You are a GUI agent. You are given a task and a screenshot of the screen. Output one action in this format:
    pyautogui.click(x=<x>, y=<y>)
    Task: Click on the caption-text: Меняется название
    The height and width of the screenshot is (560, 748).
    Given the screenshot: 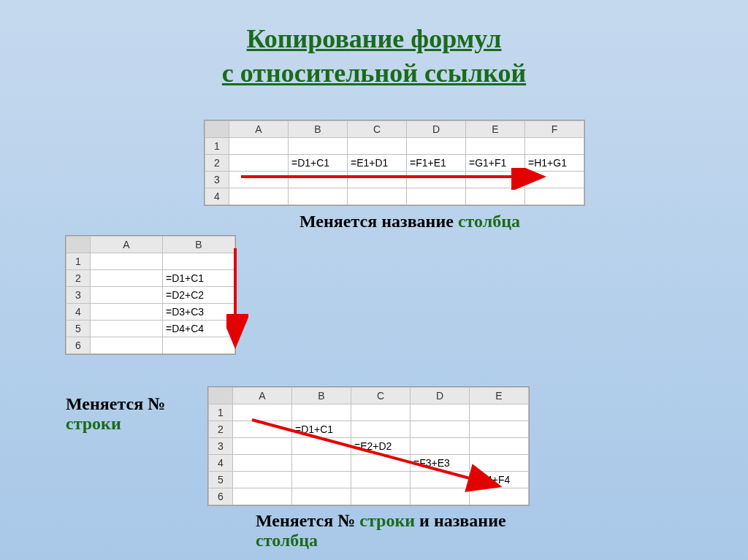 What is the action you would take?
    pyautogui.click(x=378, y=221)
    